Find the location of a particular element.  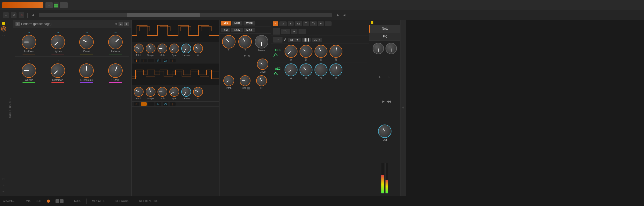

note-button: Note is located at coordinates (385, 29).